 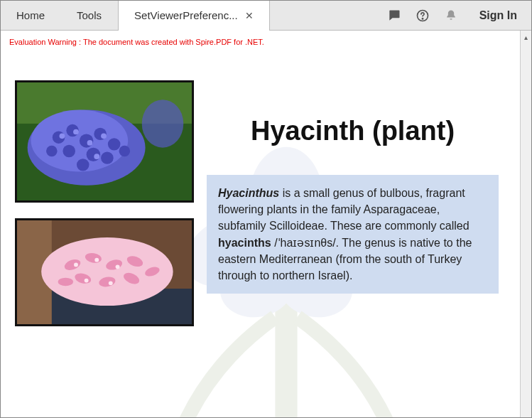 I want to click on close-icon: ✕, so click(x=249, y=16).